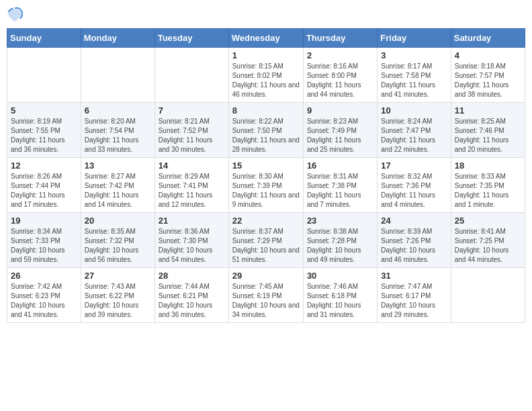 This screenshot has width=532, height=411. I want to click on calendar-cell: 7Sunrise: 8:21 AM Sunset: 7:52 PM Daylig…, so click(191, 130).